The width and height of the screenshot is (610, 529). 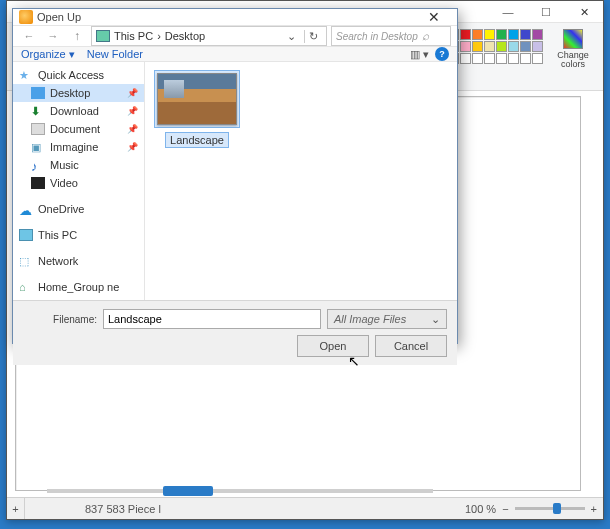 What do you see at coordinates (103, 36) in the screenshot?
I see `disk-icon` at bounding box center [103, 36].